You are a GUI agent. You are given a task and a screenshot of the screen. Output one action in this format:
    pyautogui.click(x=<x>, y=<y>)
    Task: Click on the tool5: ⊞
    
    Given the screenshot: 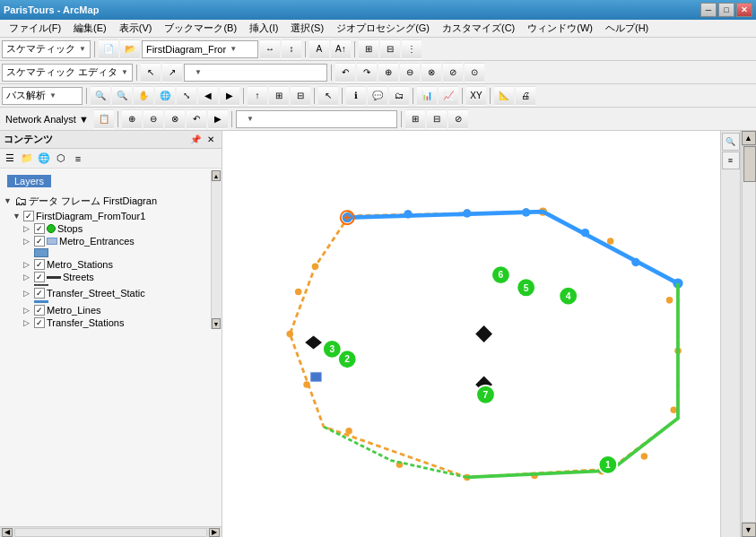 What is the action you would take?
    pyautogui.click(x=369, y=49)
    